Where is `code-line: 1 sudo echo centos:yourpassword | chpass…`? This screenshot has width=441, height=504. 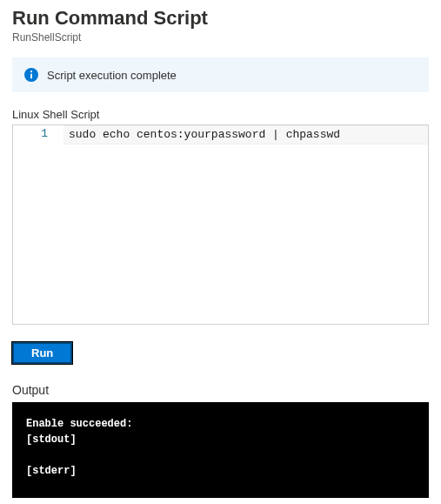 code-line: 1 sudo echo centos:yourpassword | chpass… is located at coordinates (221, 135).